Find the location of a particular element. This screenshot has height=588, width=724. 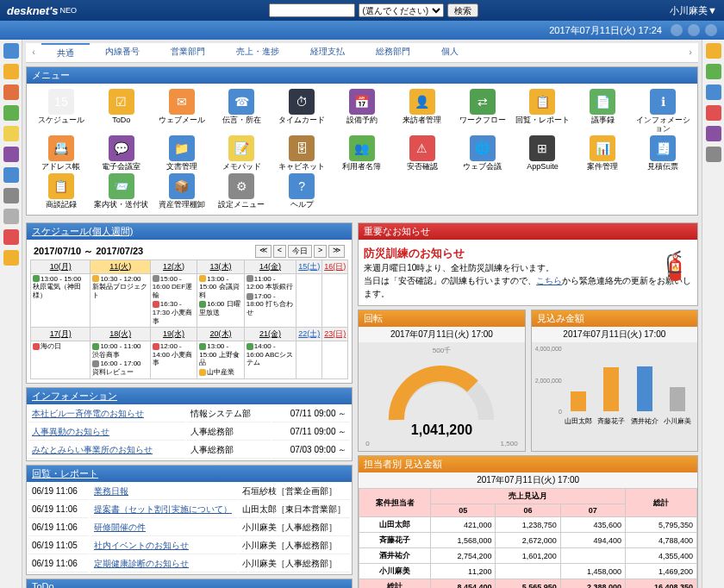

menu-資産管理棚卸: 📦資産管理棚卸 is located at coordinates (182, 191).